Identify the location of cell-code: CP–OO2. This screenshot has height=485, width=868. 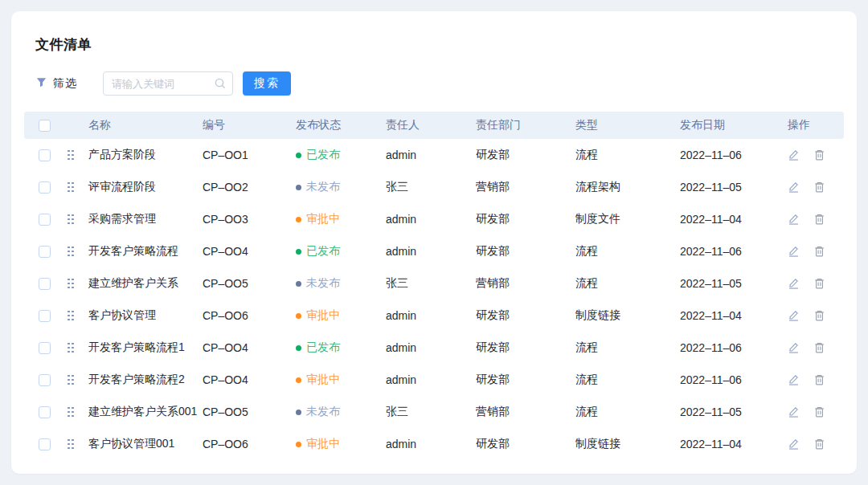
(246, 187).